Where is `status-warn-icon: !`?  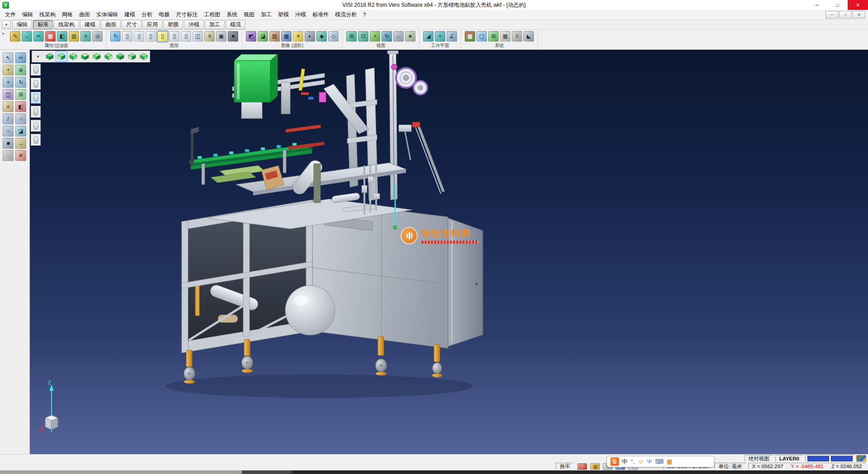 status-warn-icon: ! is located at coordinates (582, 467).